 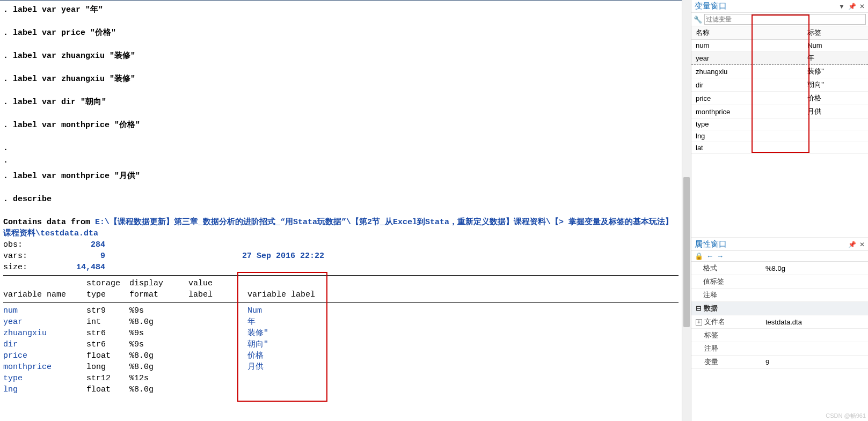 What do you see at coordinates (698, 19) in the screenshot?
I see `wrench-icon: 🔧` at bounding box center [698, 19].